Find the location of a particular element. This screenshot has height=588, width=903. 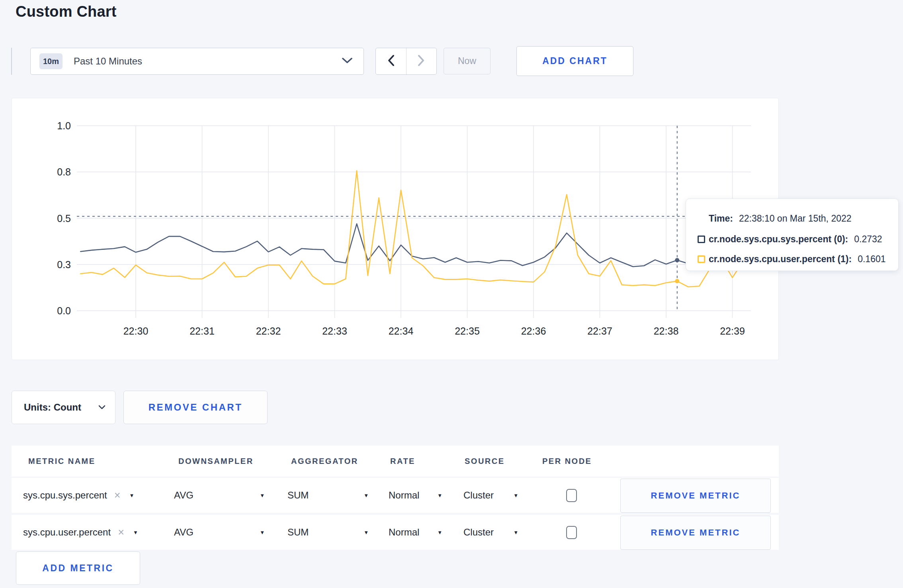

x-axis-tick-label: 22:31 is located at coordinates (202, 331).